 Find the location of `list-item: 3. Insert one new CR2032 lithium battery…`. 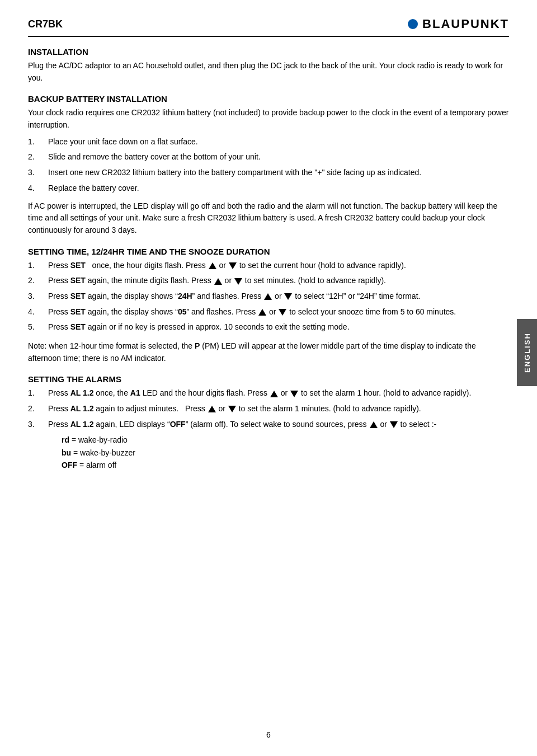

list-item: 3. Insert one new CR2032 lithium battery… is located at coordinates (268, 173).